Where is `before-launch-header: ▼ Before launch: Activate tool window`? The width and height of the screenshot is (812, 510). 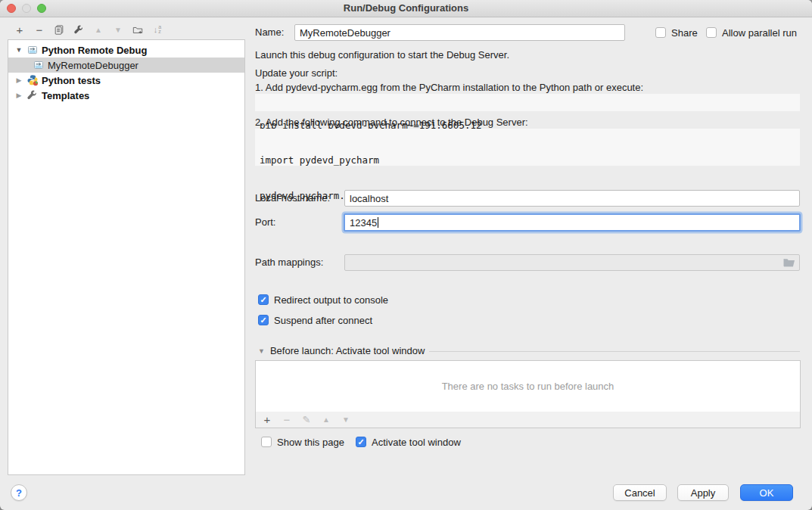 before-launch-header: ▼ Before launch: Activate tool window is located at coordinates (341, 351).